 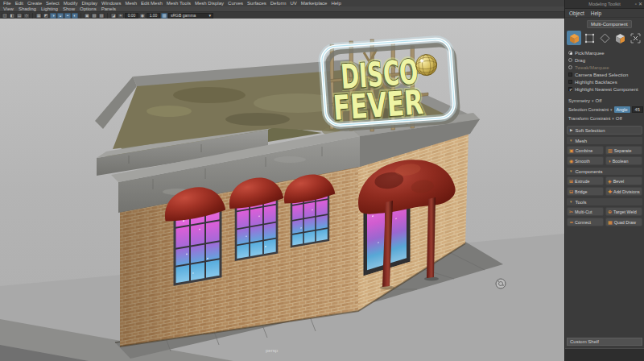 What do you see at coordinates (635, 38) in the screenshot?
I see `multi-component-mode-icon` at bounding box center [635, 38].